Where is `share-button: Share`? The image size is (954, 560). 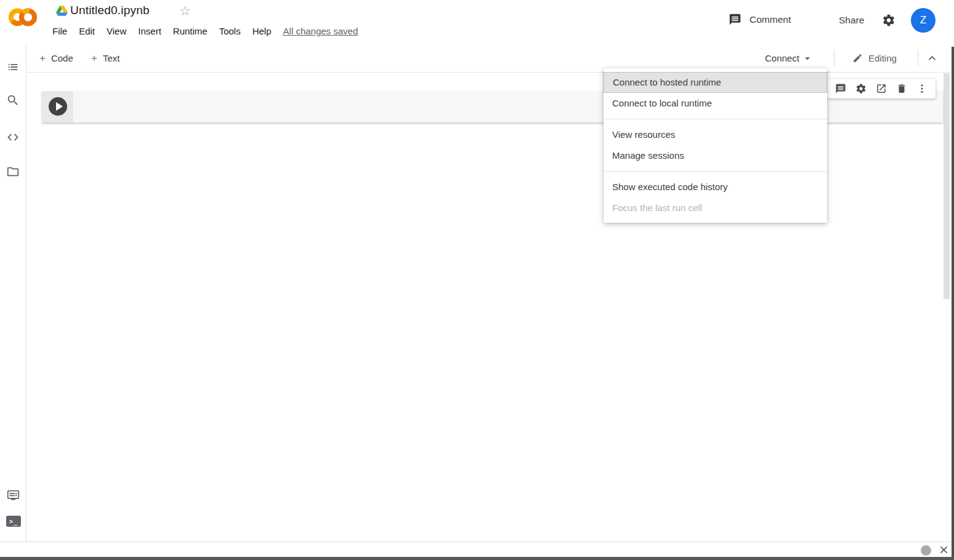
share-button: Share is located at coordinates (851, 20).